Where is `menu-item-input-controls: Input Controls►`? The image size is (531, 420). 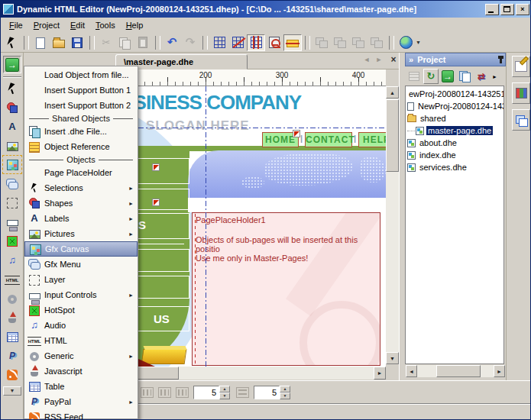
menu-item-input-controls: Input Controls► is located at coordinates (81, 295).